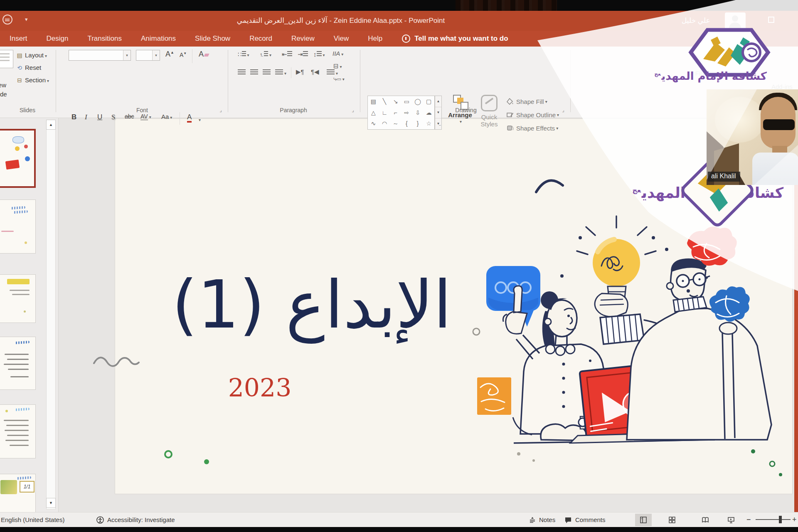 The width and height of the screenshot is (798, 532). Describe the element at coordinates (51, 315) in the screenshot. I see `thumbnail-scrollbar-track` at that location.